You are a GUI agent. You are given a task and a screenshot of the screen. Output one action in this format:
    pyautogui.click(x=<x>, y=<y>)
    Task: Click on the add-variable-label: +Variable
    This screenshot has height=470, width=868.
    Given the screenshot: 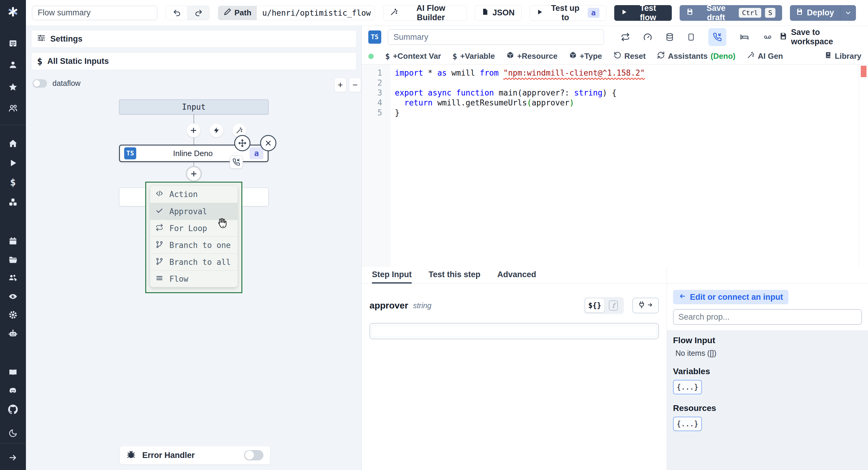 What is the action you would take?
    pyautogui.click(x=478, y=56)
    